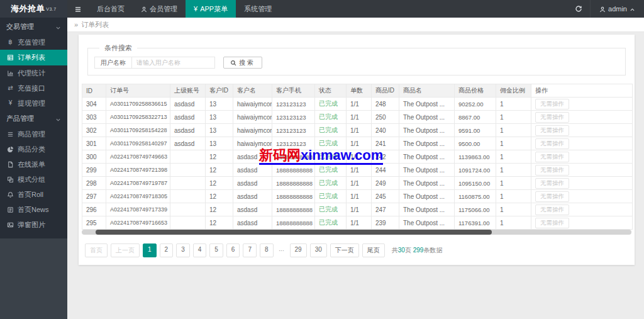 The image size is (644, 319). What do you see at coordinates (94, 131) in the screenshot?
I see `cell-id: 302` at bounding box center [94, 131].